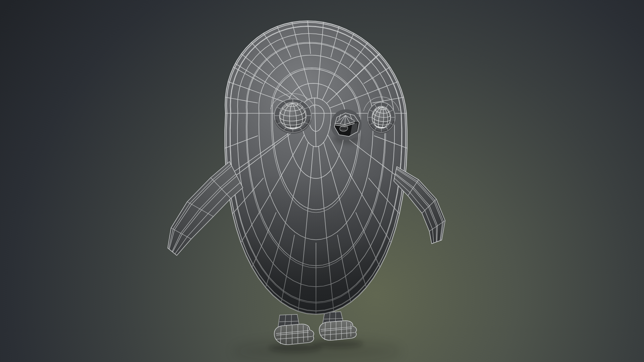 The width and height of the screenshot is (644, 362). I want to click on right-foot, so click(338, 330).